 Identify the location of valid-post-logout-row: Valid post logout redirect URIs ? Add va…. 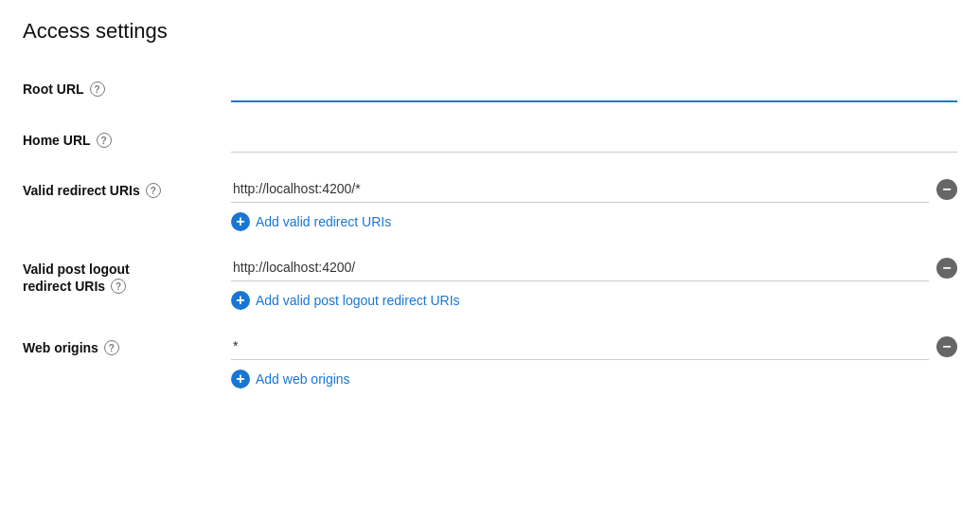
(490, 282).